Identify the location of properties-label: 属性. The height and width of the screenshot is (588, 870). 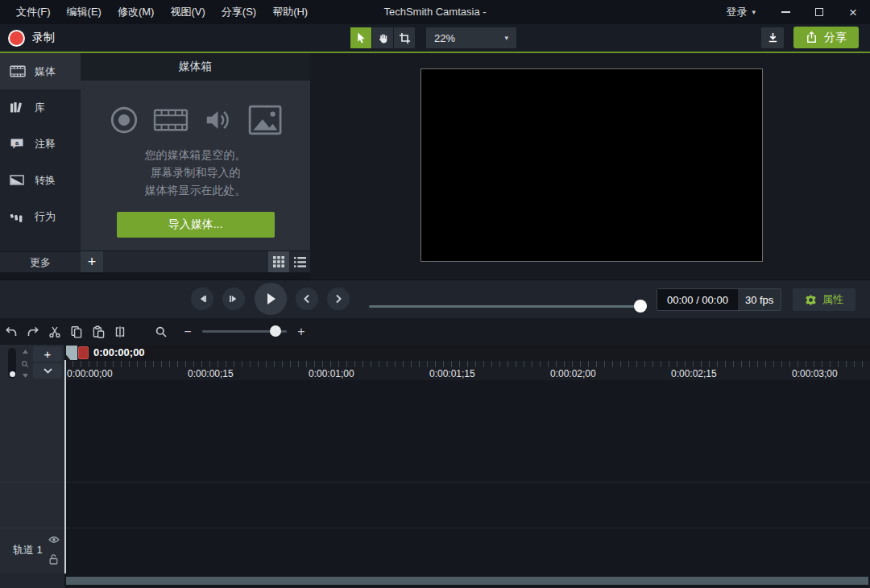
(833, 300).